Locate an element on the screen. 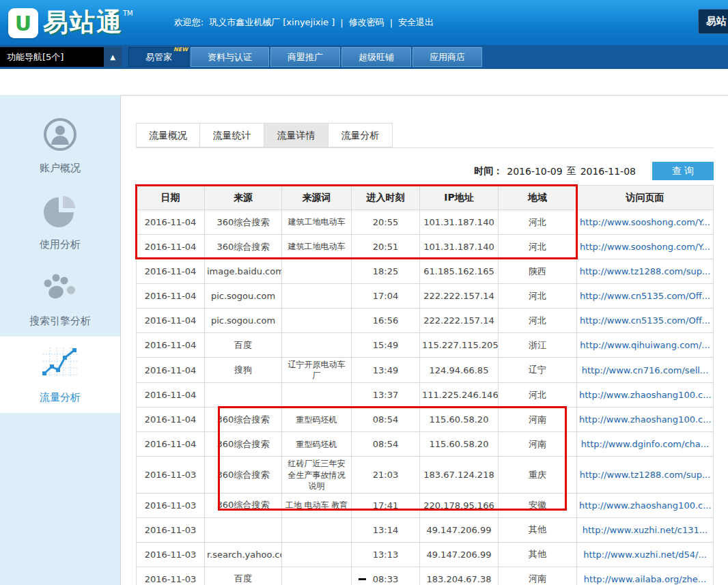 This screenshot has height=585, width=728. welcome-bar: 欢迎您: 巩义市鑫业机械厂 [xinyejixie ] | 修改密码 | 安全退… is located at coordinates (304, 23).